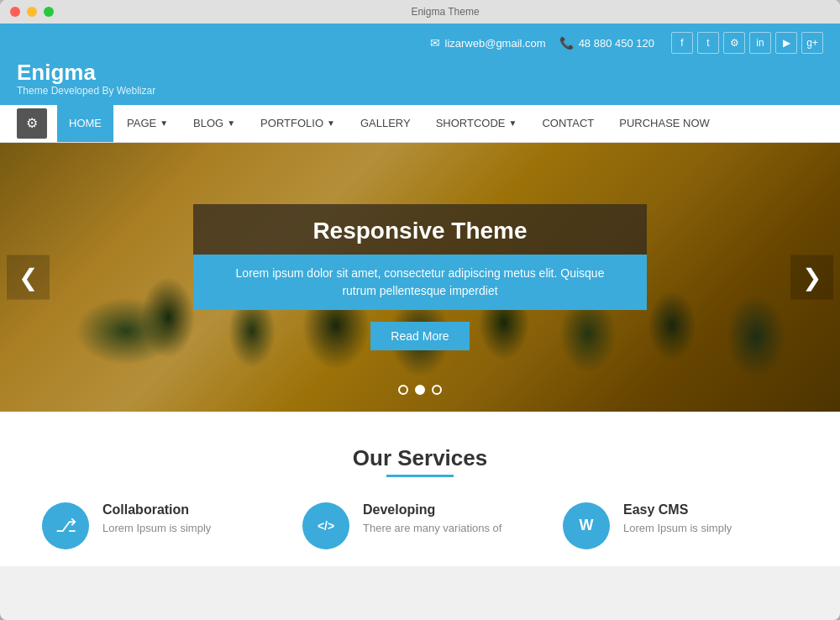  Describe the element at coordinates (420, 79) in the screenshot. I see `logo-area: Enigma Theme Developed By Weblizar` at that location.